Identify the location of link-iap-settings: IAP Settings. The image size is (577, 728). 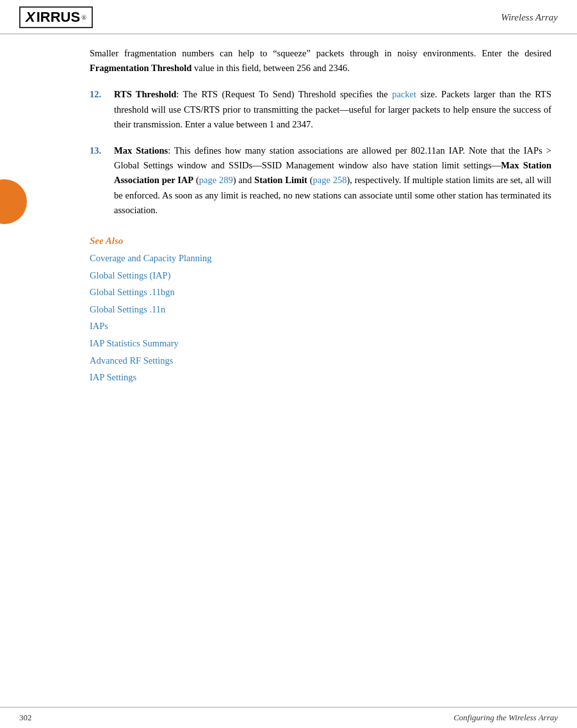
(113, 377).